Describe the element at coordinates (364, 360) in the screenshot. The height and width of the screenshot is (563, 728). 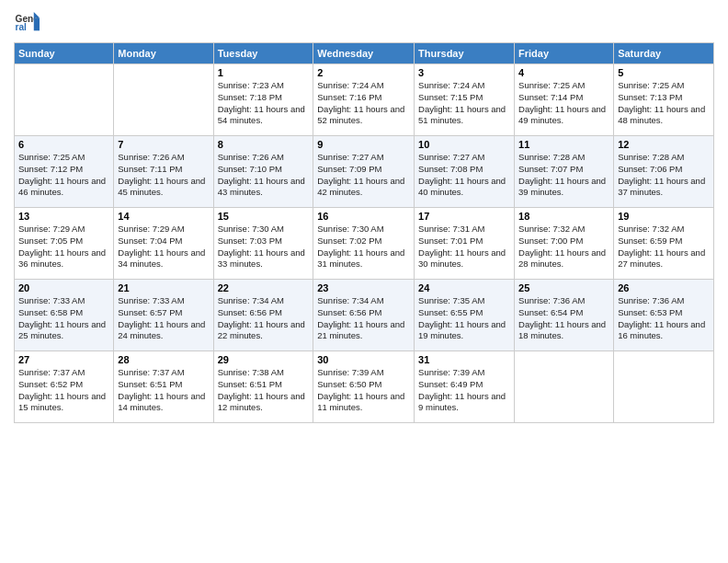
I see `day-number: 30` at that location.